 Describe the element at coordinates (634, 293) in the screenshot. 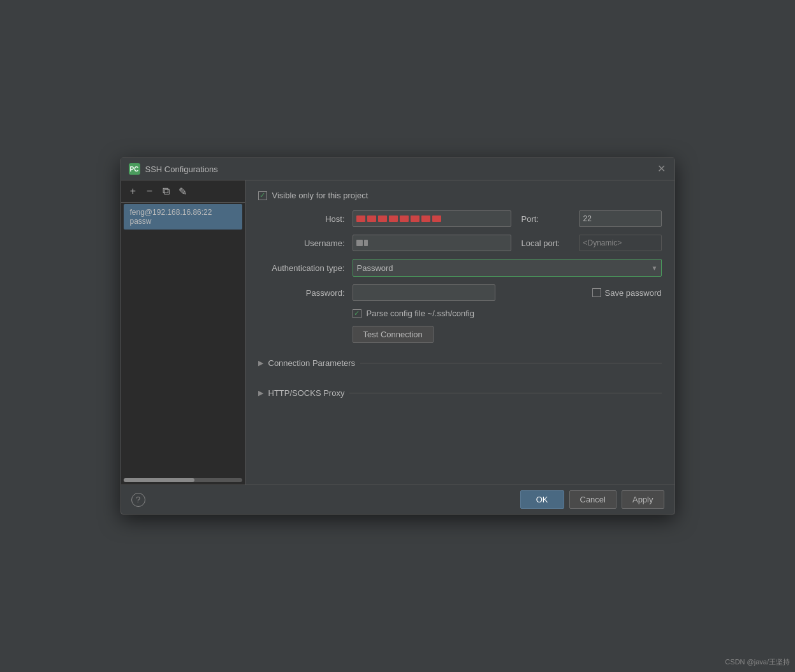

I see `save-password-label: Save password` at that location.